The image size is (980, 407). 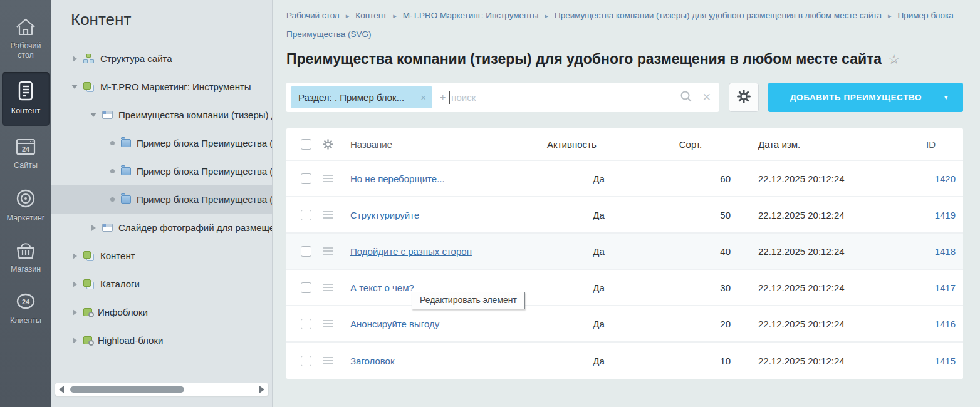 What do you see at coordinates (127, 389) in the screenshot?
I see `scrollbar-thumb` at bounding box center [127, 389].